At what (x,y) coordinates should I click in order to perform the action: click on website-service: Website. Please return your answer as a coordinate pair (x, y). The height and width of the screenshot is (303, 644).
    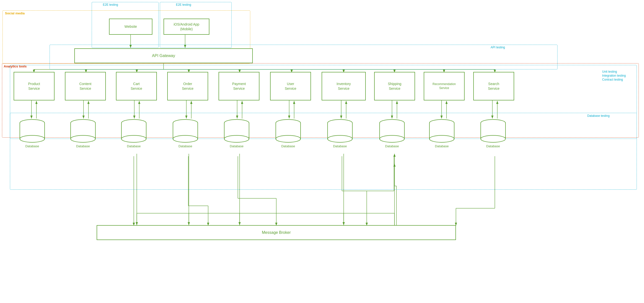
    Looking at the image, I should click on (131, 27).